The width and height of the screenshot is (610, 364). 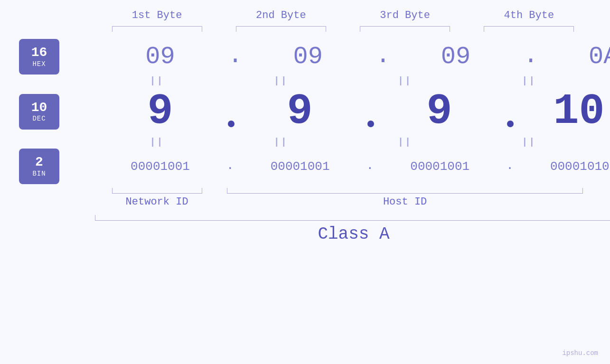 I want to click on bin-cell-2: 00001001, so click(x=300, y=167).